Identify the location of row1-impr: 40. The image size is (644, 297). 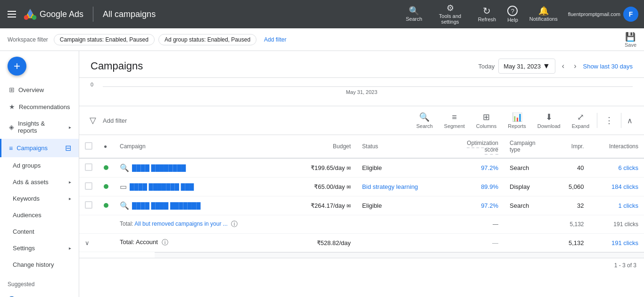
(580, 168).